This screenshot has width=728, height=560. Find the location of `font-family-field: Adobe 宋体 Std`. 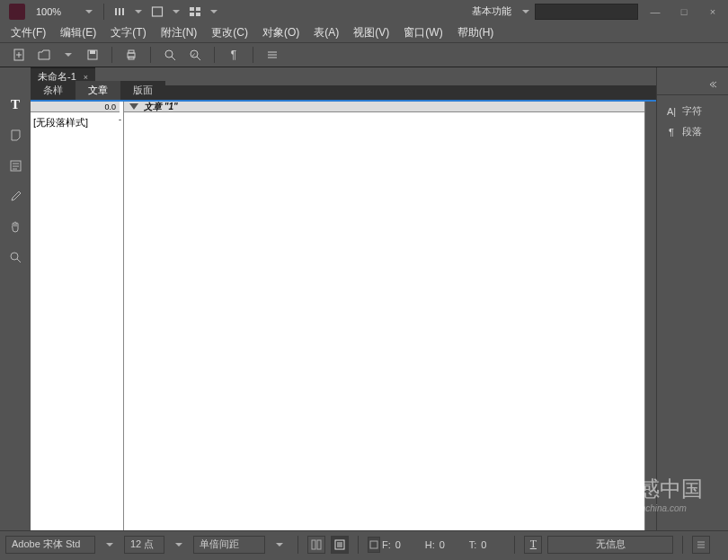

font-family-field: Adobe 宋体 Std is located at coordinates (50, 545).